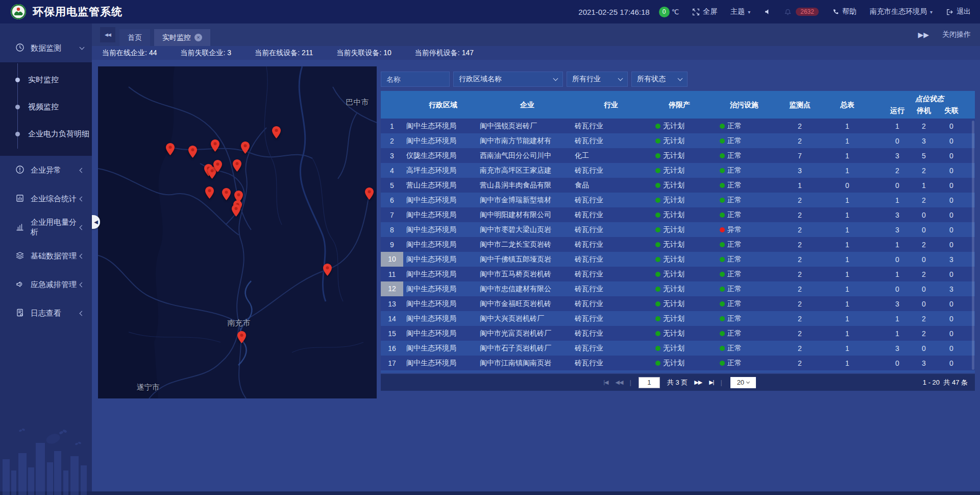 The height and width of the screenshot is (495, 980). Describe the element at coordinates (678, 319) in the screenshot. I see `table-row: 14阆中生态环境局阆中大兴页岩机砖厂砖瓦行业无计划正常21120` at that location.